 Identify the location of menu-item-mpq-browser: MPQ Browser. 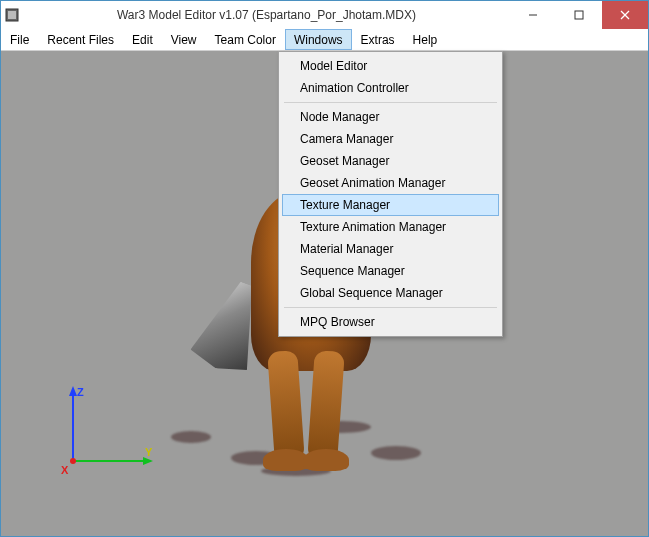
(390, 322).